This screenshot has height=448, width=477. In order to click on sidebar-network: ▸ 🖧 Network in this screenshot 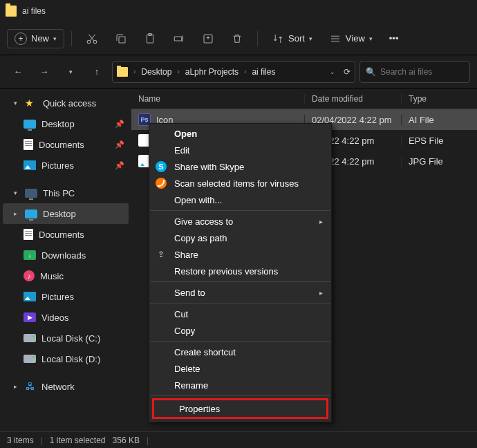, I will do `click(66, 386)`.